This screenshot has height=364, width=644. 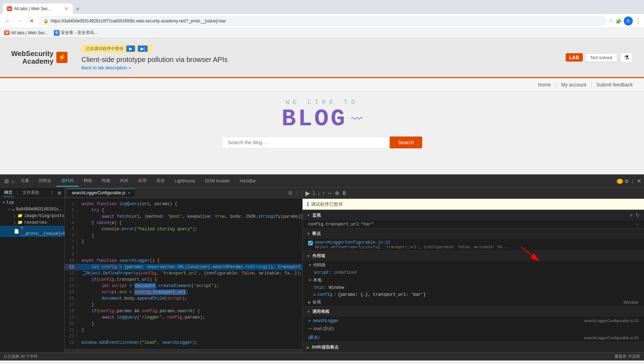 What do you see at coordinates (59, 193) in the screenshot?
I see `tree-settings-btn: ⊕` at bounding box center [59, 193].